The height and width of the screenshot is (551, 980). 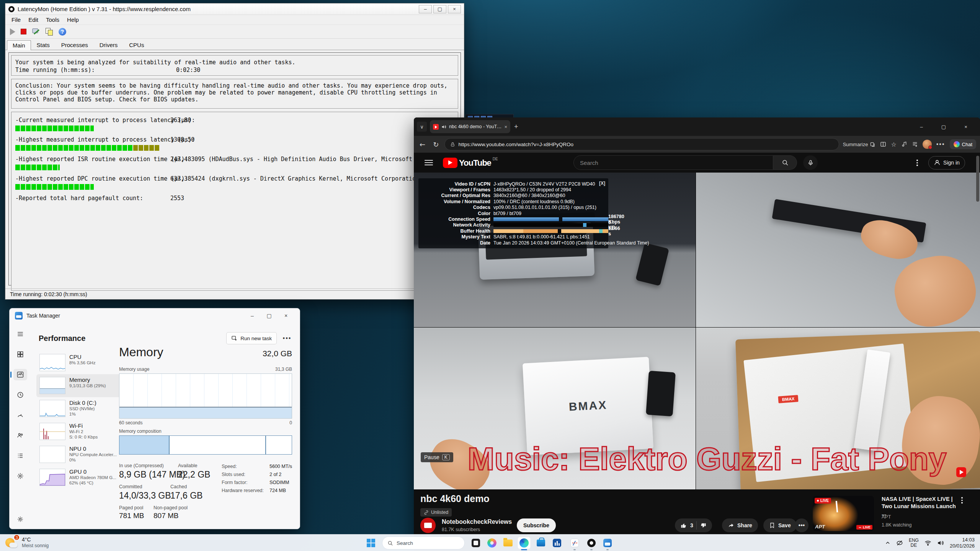 I want to click on menu-file: File, so click(x=16, y=20).